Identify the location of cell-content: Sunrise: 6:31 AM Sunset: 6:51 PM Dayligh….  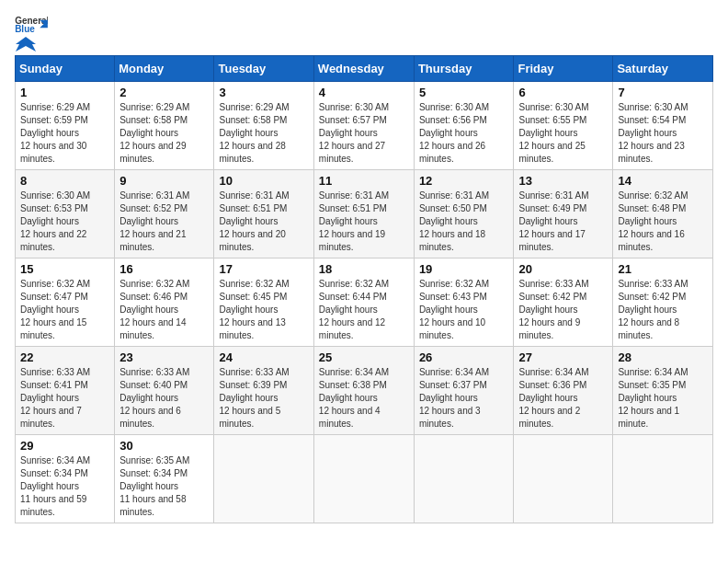
(364, 222).